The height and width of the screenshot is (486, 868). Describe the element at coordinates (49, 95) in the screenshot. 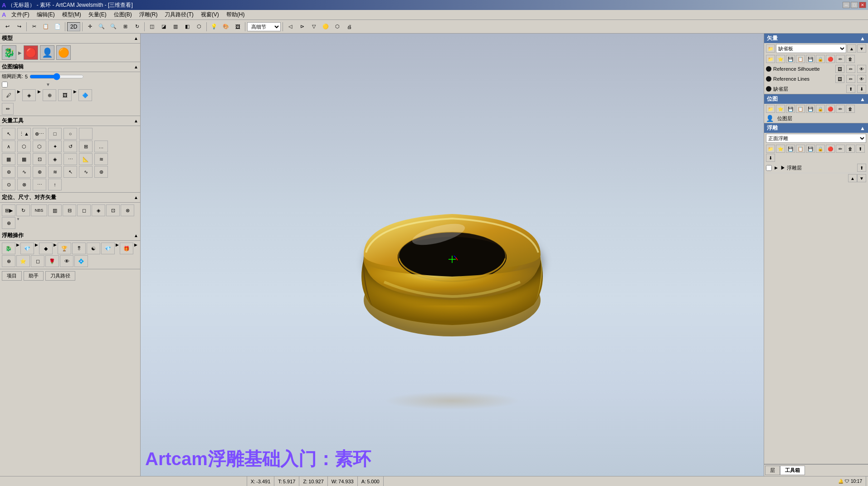

I see `pos-icon-3: ⊕` at that location.